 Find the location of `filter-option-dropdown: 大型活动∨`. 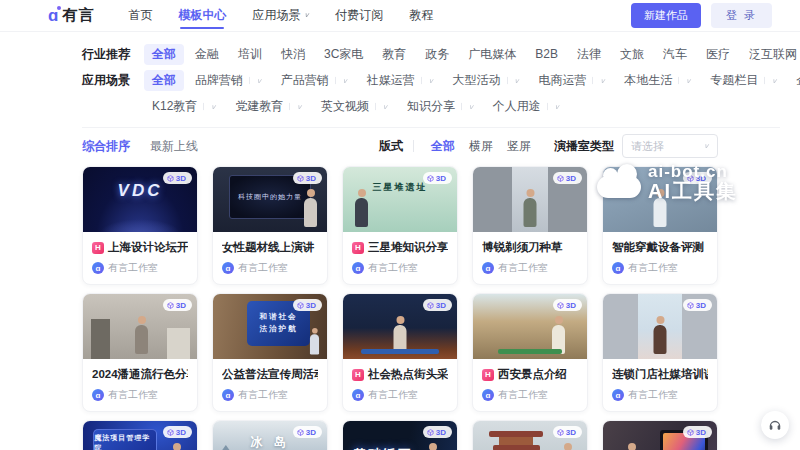

filter-option-dropdown: 大型活动∨ is located at coordinates (486, 80).